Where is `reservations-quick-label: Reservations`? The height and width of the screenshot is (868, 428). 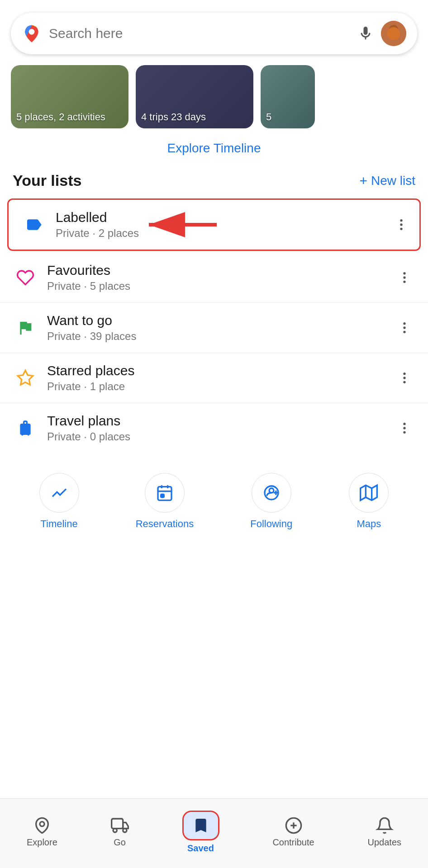 reservations-quick-label: Reservations is located at coordinates (165, 524).